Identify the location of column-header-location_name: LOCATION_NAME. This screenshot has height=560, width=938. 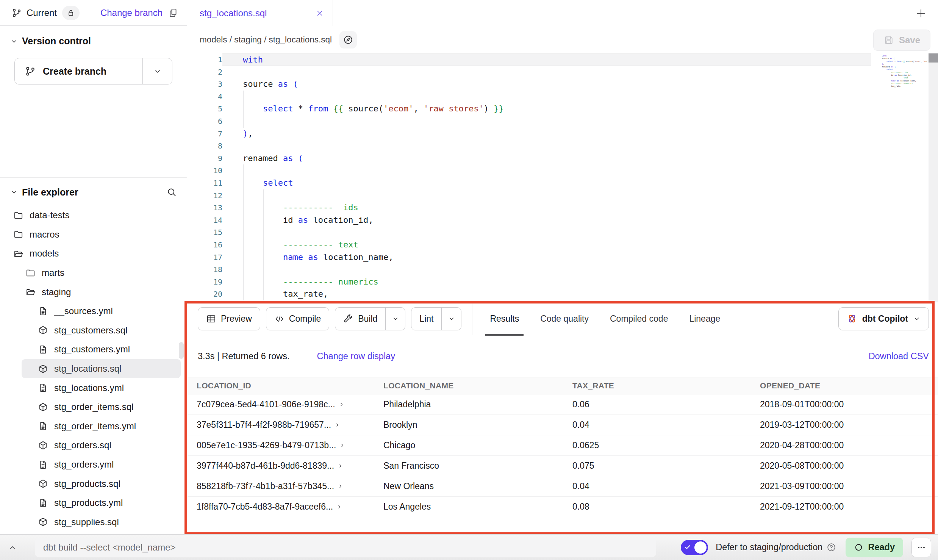
(469, 386).